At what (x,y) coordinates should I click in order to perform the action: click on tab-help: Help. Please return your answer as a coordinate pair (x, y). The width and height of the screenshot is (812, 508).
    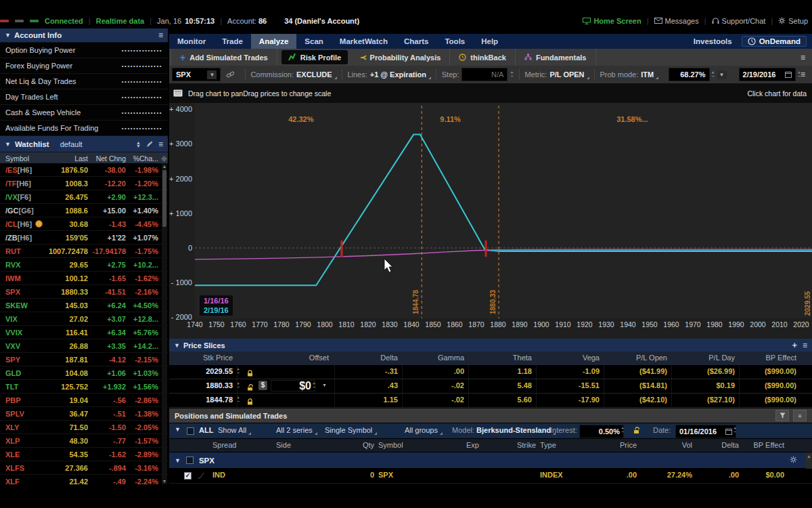
    Looking at the image, I should click on (490, 41).